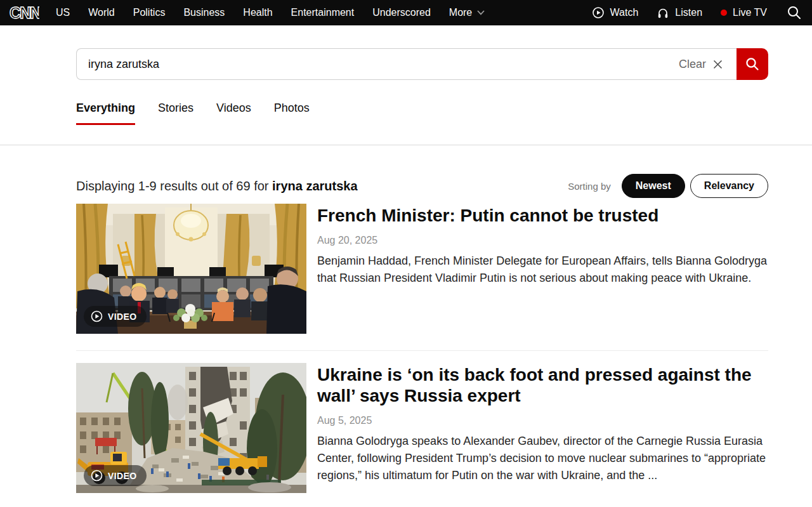 The width and height of the screenshot is (812, 507). What do you see at coordinates (422, 64) in the screenshot?
I see `search-bar: Clear` at bounding box center [422, 64].